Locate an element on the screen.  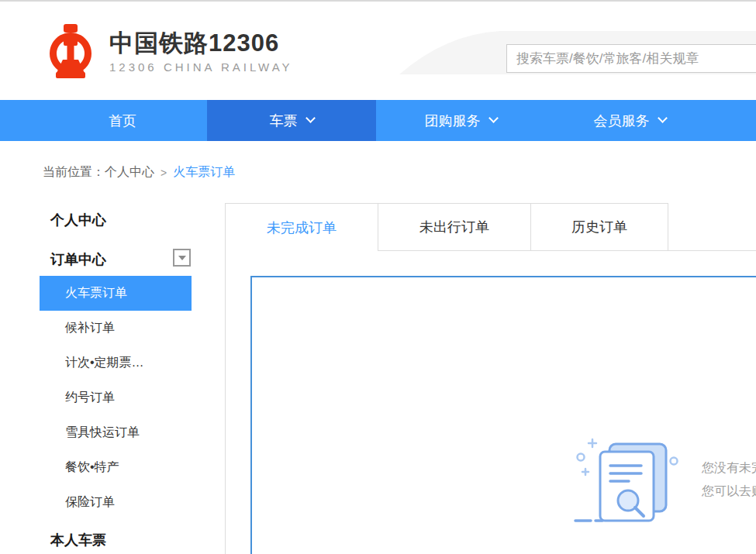
main-nav: 首页 车票 团购服务 会员服务 is located at coordinates (378, 121).